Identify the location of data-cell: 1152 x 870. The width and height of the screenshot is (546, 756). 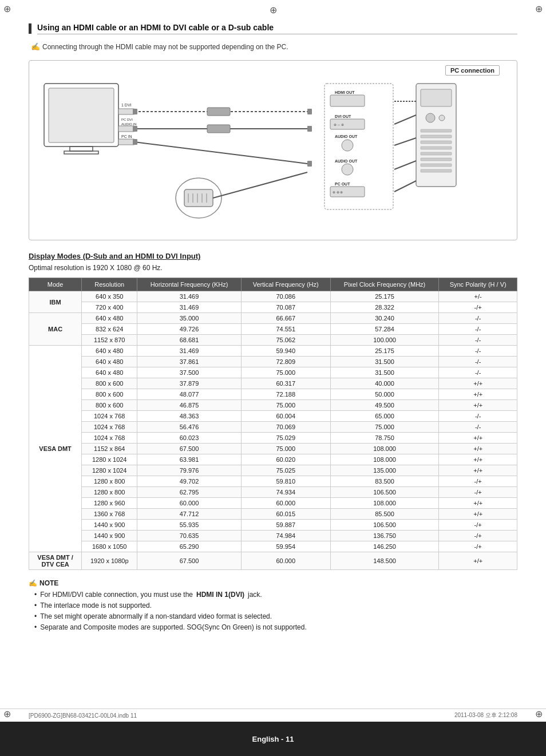
(110, 340).